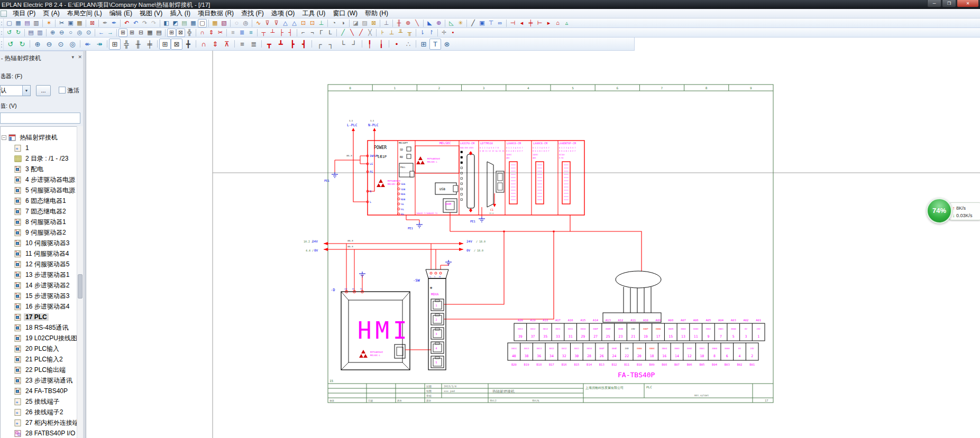 Image resolution: width=980 pixels, height=438 pixels. What do you see at coordinates (435, 44) in the screenshot?
I see `insert-text-box-icon: T` at bounding box center [435, 44].